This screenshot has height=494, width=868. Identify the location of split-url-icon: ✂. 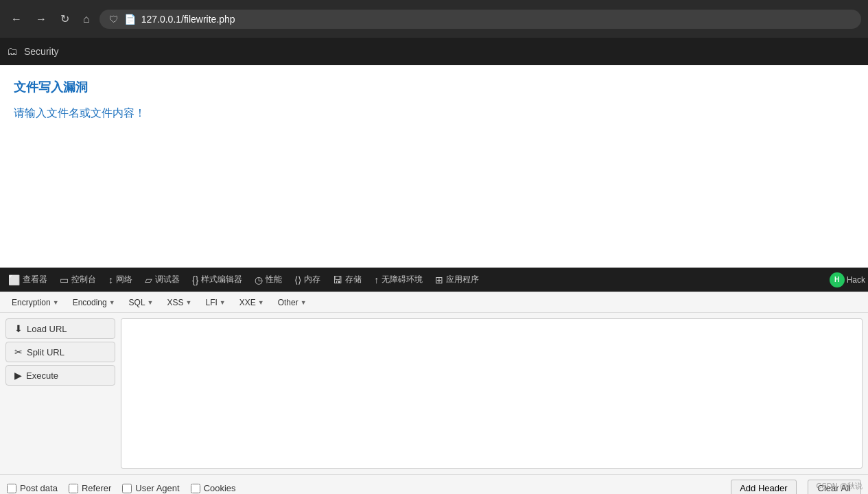
(19, 352).